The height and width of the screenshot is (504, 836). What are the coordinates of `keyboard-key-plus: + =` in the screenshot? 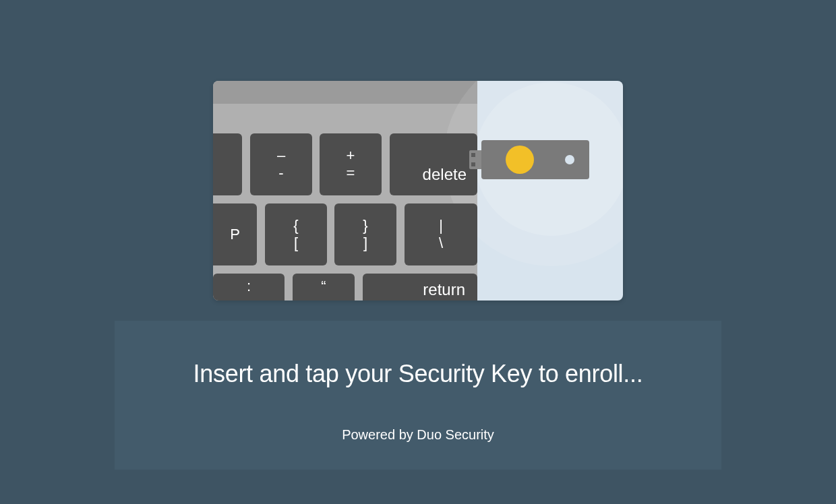 It's located at (351, 164).